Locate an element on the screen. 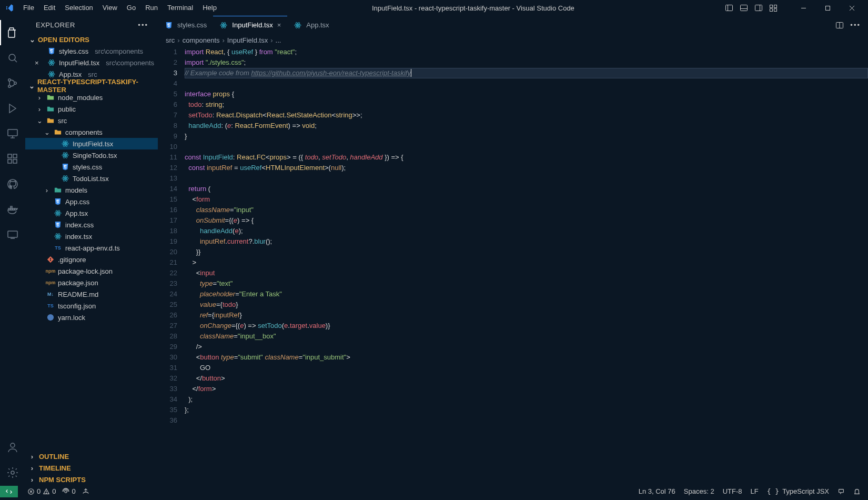  remote-explorer-icon is located at coordinates (13, 134).